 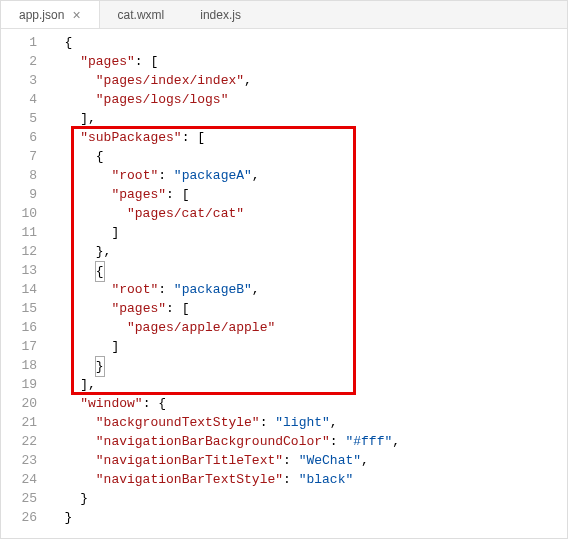 I want to click on line-number: 6, so click(x=21, y=138).